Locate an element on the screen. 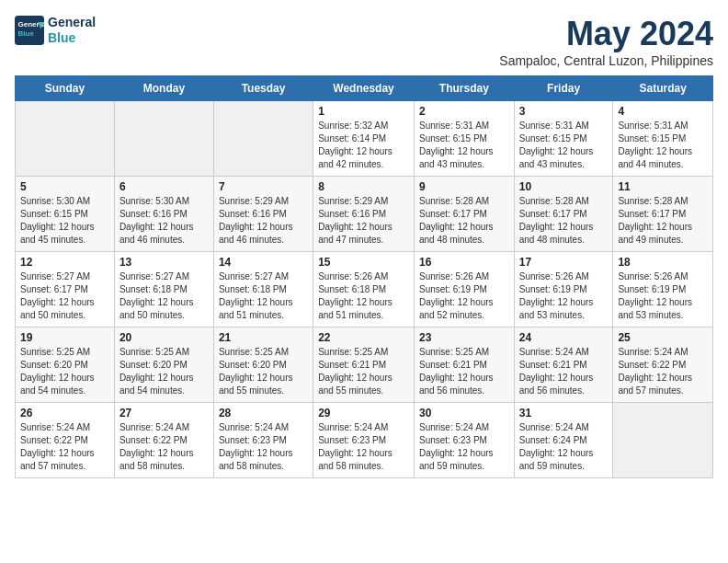 The height and width of the screenshot is (563, 728). day-number: 28 is located at coordinates (263, 413).